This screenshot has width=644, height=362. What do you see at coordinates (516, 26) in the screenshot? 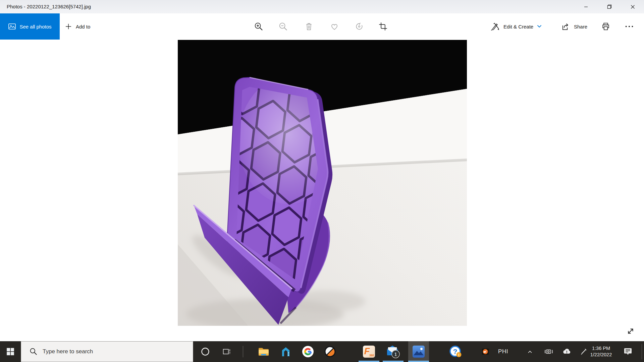
I see `edit-create-button: Edit & Create` at bounding box center [516, 26].